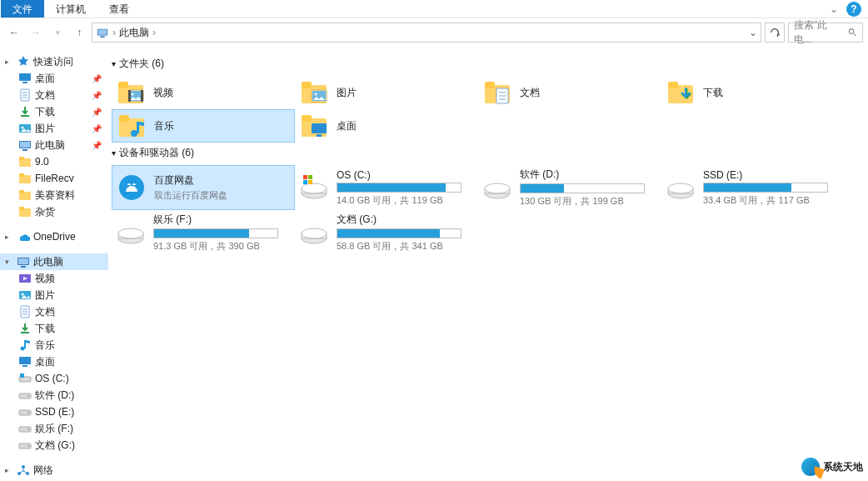 This screenshot has width=868, height=481. Describe the element at coordinates (54, 263) in the screenshot. I see `nav-tree: ▸快速访问桌面📌文档📌下载📌图片📌此电脑📌9.0FileRecv美赛资料杂货▸O…` at that location.